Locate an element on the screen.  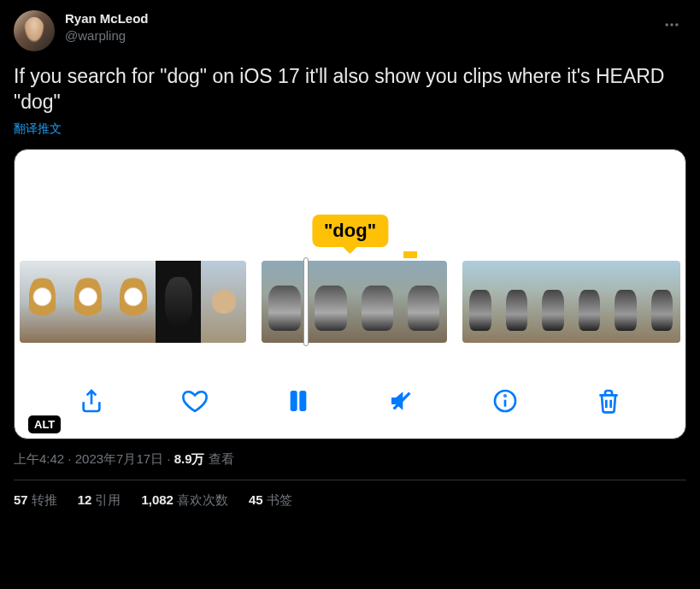
author-block: Ryan McLeod @warpling is located at coordinates (107, 27).